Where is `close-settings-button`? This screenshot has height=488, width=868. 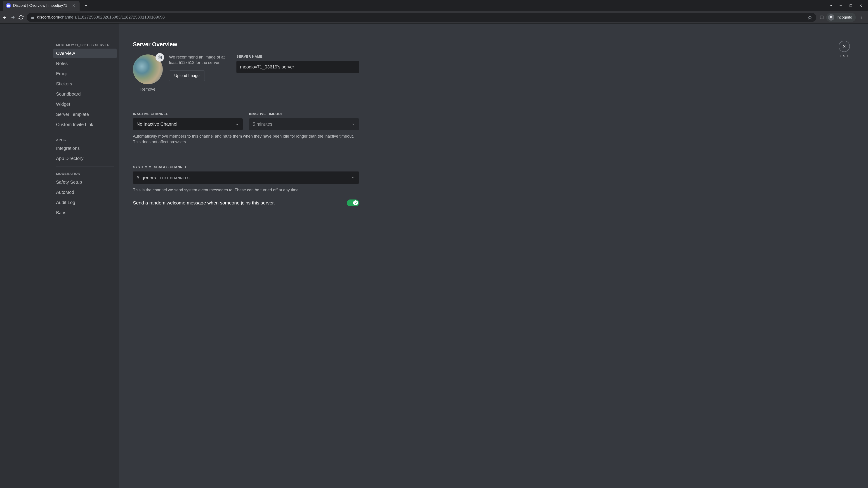 close-settings-button is located at coordinates (844, 46).